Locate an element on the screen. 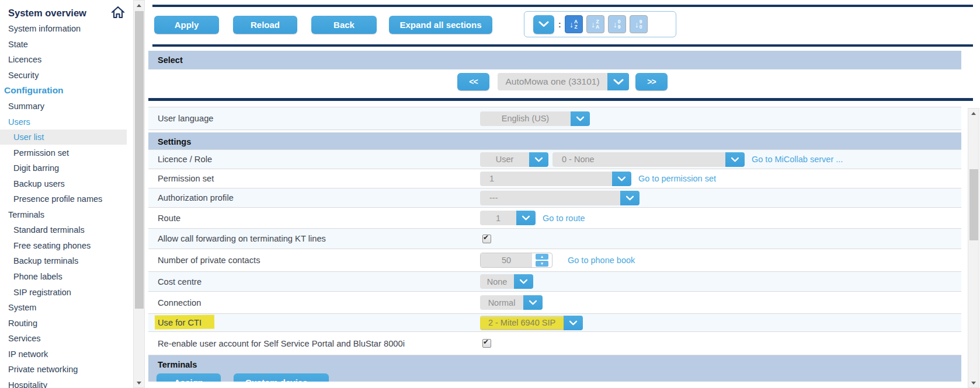  row-label: Number of private contacts is located at coordinates (314, 260).